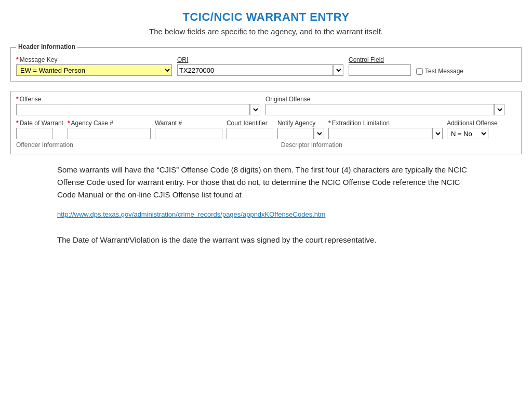  I want to click on header-legend: Header Information, so click(47, 47).